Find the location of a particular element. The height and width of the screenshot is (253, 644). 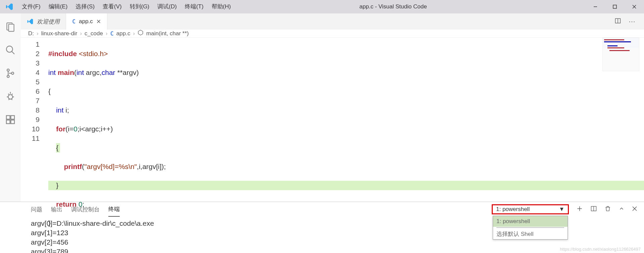

tab-appc: C app.c ✕ is located at coordinates (87, 22).